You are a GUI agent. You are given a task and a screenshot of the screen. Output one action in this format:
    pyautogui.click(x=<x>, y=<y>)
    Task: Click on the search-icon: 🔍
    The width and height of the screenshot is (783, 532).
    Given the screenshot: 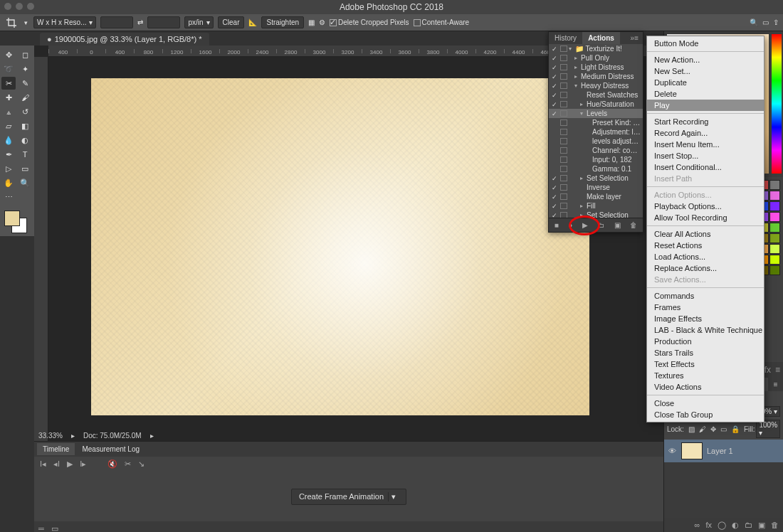 What is the action you would take?
    pyautogui.click(x=754, y=23)
    